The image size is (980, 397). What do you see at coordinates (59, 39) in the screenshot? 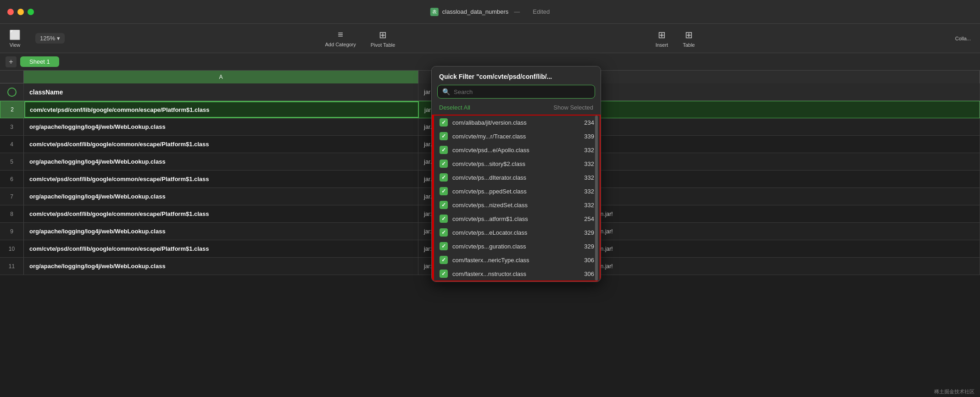
I see `chevron-down-icon: ▾` at bounding box center [59, 39].